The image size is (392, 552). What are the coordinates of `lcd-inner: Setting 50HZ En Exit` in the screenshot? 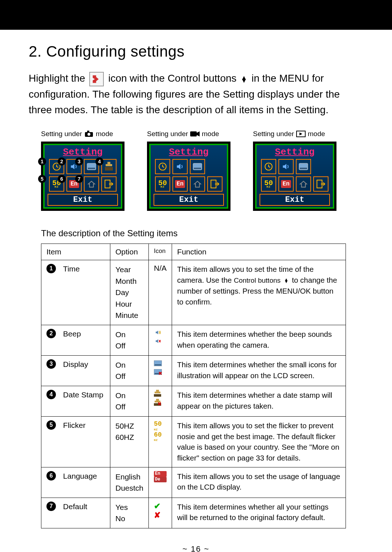 It's located at (295, 176).